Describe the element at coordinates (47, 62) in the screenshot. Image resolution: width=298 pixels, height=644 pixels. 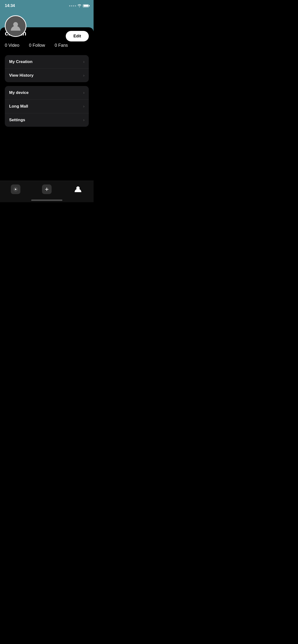
I see `menu-item-my-creation: My Creation ›` at that location.